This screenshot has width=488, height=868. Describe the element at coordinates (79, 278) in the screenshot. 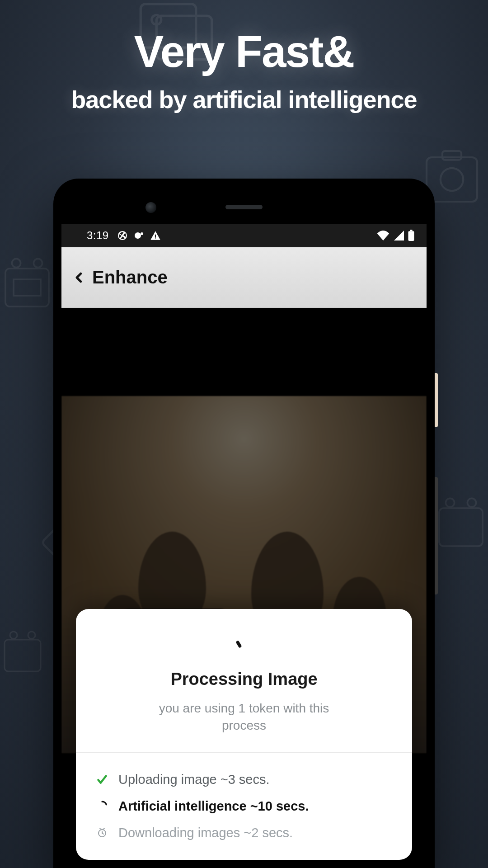

I see `back-button` at that location.